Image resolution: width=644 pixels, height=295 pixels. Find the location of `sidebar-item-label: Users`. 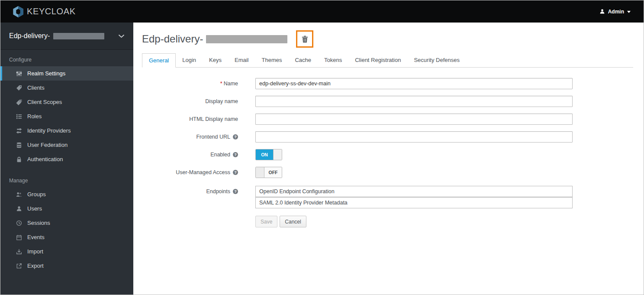

sidebar-item-label: Users is located at coordinates (35, 209).